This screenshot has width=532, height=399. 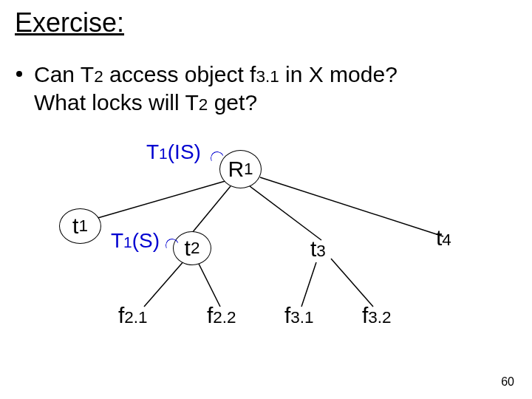 I want to click on node-t2-pre: t, so click(x=188, y=248).